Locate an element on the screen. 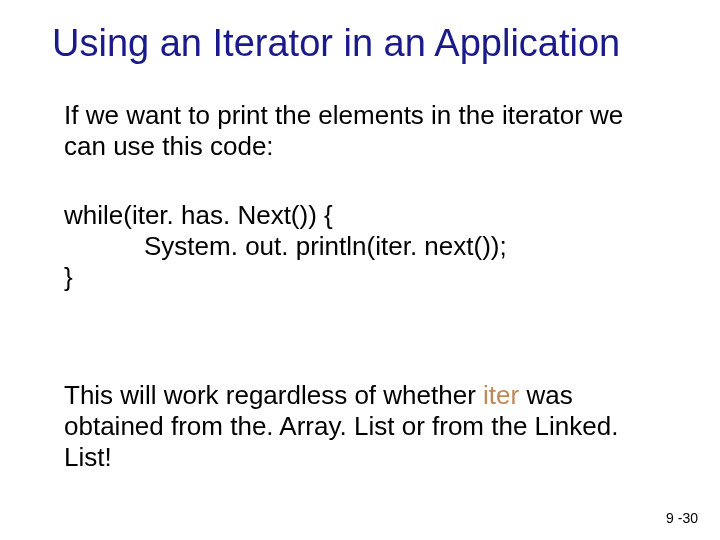 Image resolution: width=720 pixels, height=540 pixels. code-line-3: } is located at coordinates (68, 277).